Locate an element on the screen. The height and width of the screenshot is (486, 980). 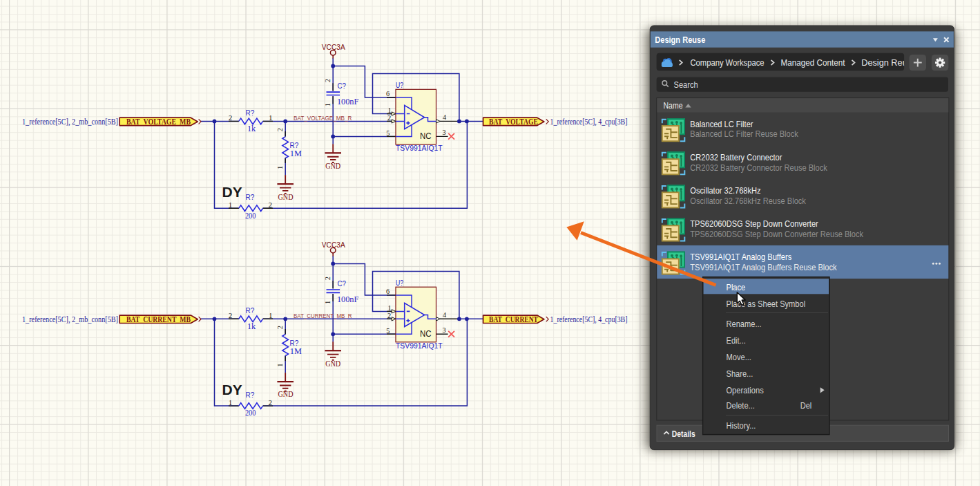
svg-text: History... is located at coordinates (742, 426).